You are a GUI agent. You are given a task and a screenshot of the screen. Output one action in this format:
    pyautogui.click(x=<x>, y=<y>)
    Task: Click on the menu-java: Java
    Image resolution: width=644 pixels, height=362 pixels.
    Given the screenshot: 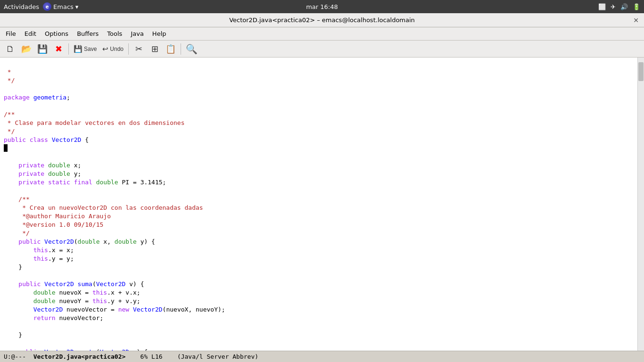 What is the action you would take?
    pyautogui.click(x=137, y=34)
    